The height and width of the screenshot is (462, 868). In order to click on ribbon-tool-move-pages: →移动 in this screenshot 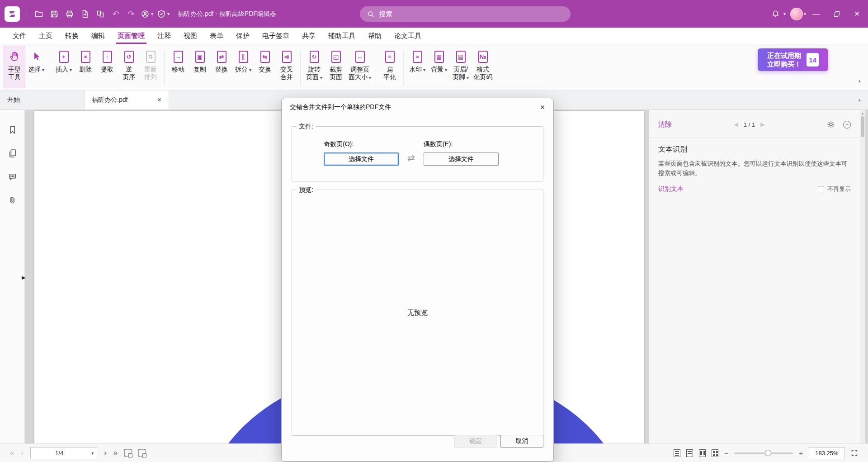, I will do `click(178, 67)`.